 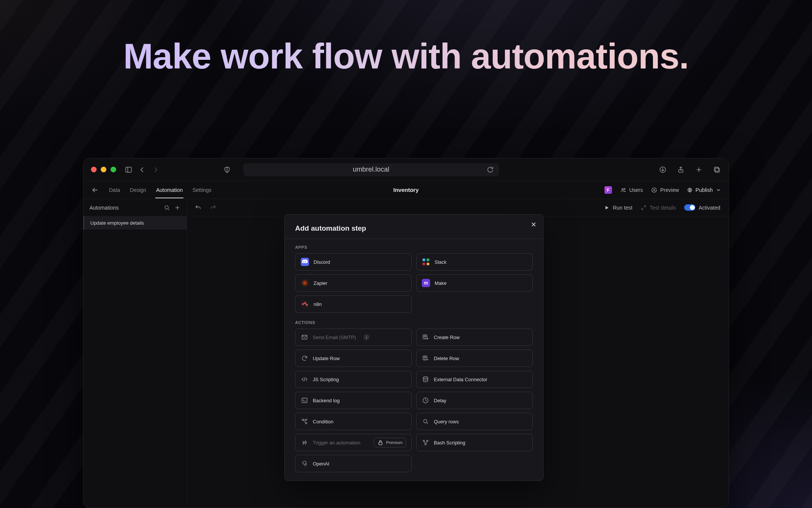 I want to click on action-external-data: External Data Connector, so click(x=474, y=379).